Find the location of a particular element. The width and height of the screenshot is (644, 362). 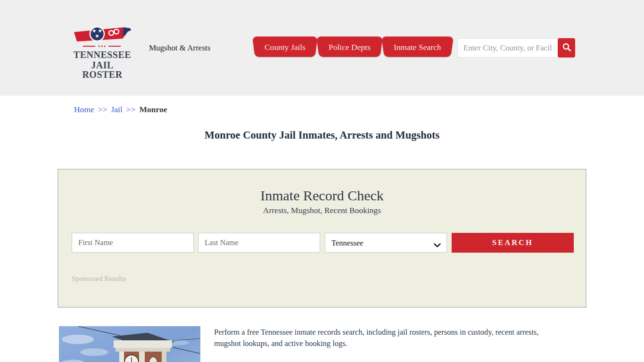

inmate-search-form: Tennessee SEARCH is located at coordinates (322, 243).